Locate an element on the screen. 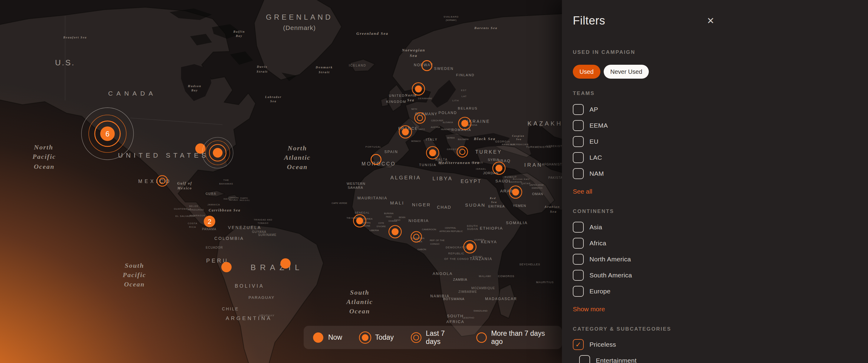  legend-item-older: More than 7 days ago is located at coordinates (515, 337).